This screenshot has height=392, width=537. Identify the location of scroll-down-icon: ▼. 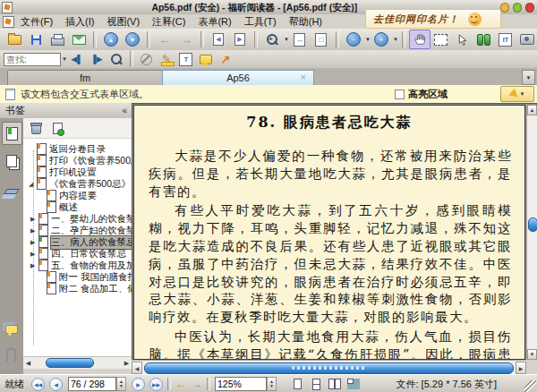
(532, 354).